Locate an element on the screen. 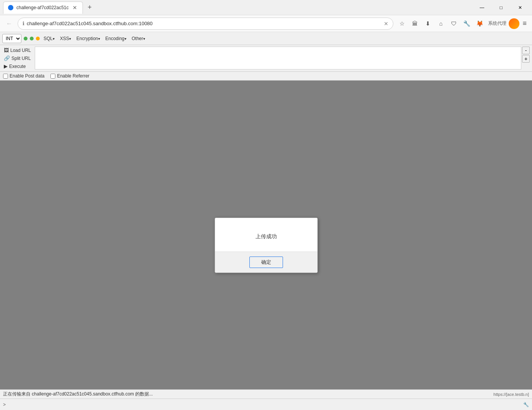 The image size is (532, 410). download-button: ⬇ is located at coordinates (428, 24).